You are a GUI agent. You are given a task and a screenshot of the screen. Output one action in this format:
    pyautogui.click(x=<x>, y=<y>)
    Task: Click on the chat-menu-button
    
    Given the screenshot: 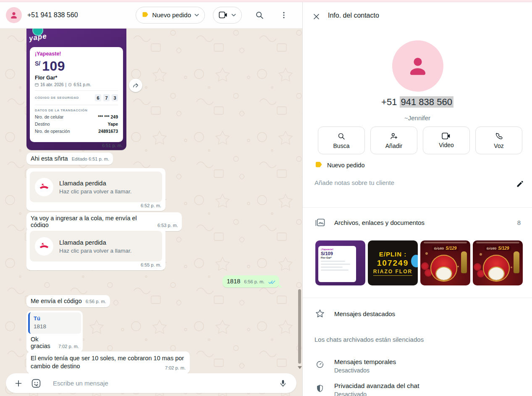 What is the action you would take?
    pyautogui.click(x=284, y=15)
    